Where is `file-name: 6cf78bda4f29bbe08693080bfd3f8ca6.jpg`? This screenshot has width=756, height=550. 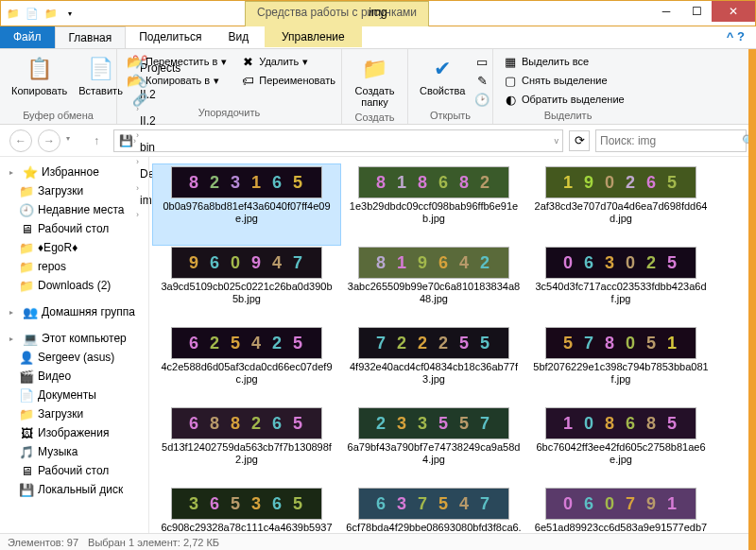 file-name: 6cf78bda4f29bbe08693080bfd3f8ca6.jpg is located at coordinates (434, 527).